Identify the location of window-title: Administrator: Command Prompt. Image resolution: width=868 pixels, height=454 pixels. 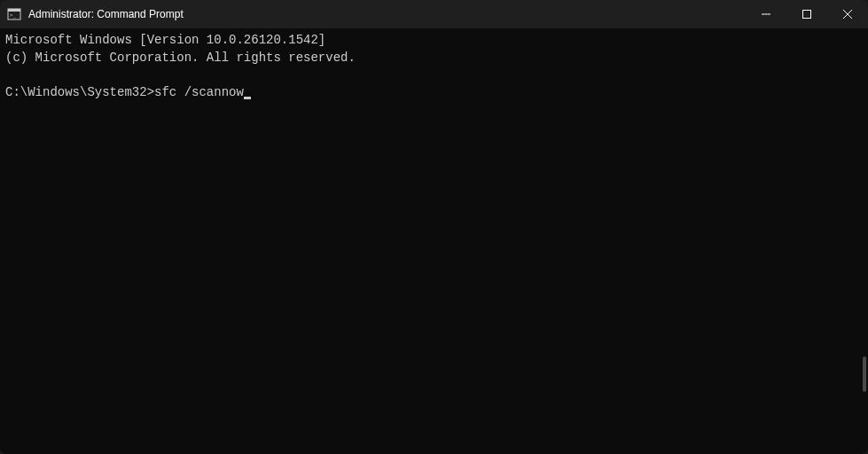
(387, 14).